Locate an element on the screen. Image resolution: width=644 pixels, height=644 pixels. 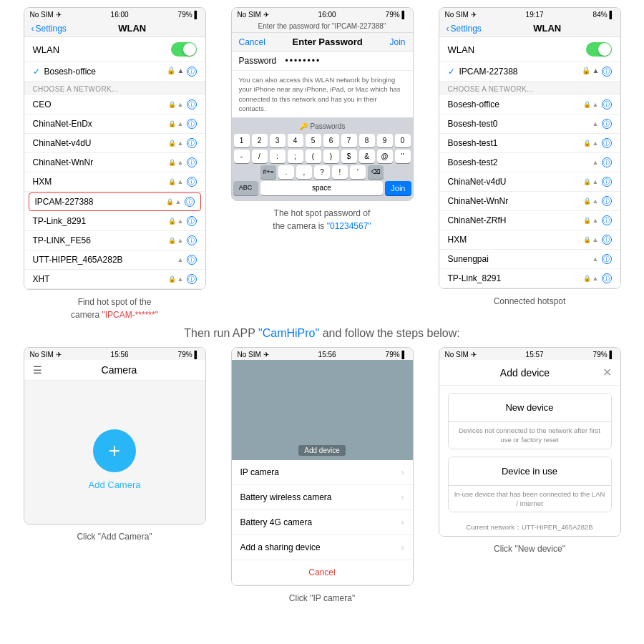
network-item-chinanet-endx: ChinaNet-EnDx 🔒▲ ⓘ is located at coordinates (114, 125).